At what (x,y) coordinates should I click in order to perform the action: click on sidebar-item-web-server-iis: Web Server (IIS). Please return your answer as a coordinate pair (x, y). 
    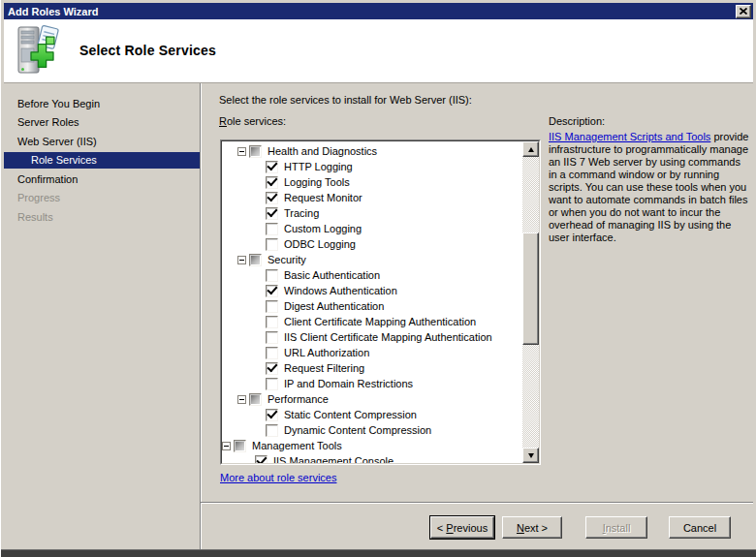
    Looking at the image, I should click on (102, 141).